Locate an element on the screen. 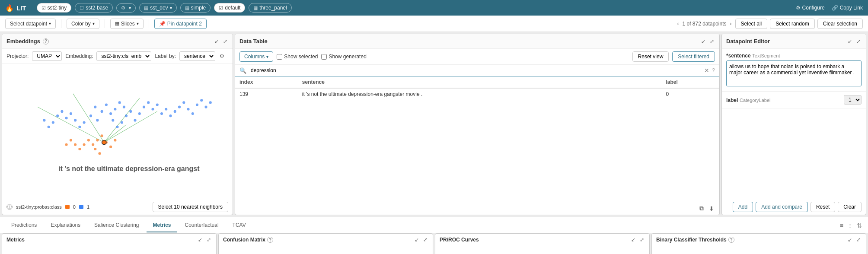 The height and width of the screenshot is (254, 868). clear-selection-button: Clear selection is located at coordinates (840, 24).